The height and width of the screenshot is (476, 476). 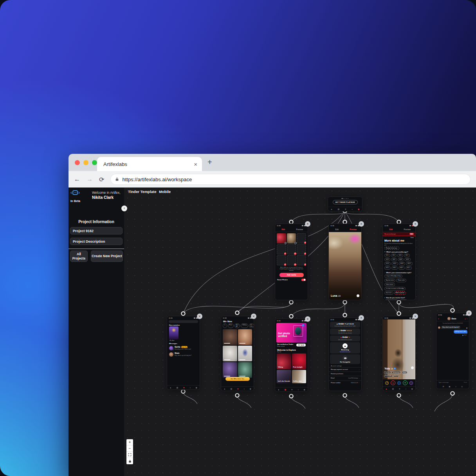 I want to click on project-description-input: Project Description, so click(x=96, y=241).